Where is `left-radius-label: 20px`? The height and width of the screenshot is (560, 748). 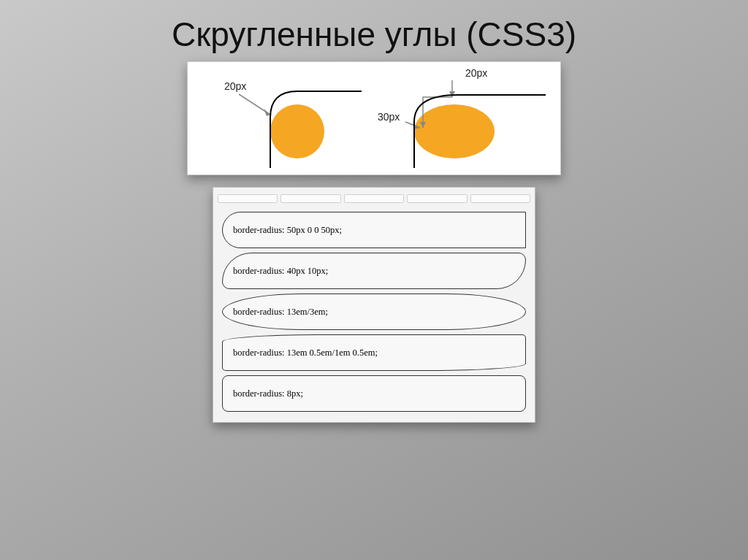
left-radius-label: 20px is located at coordinates (235, 86).